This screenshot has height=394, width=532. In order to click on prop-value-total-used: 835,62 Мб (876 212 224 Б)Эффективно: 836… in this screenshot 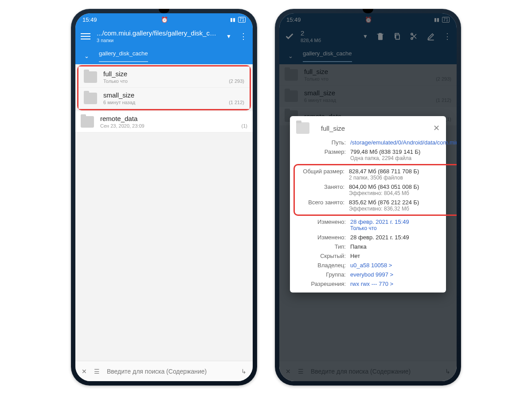, I will do `click(403, 206)`.